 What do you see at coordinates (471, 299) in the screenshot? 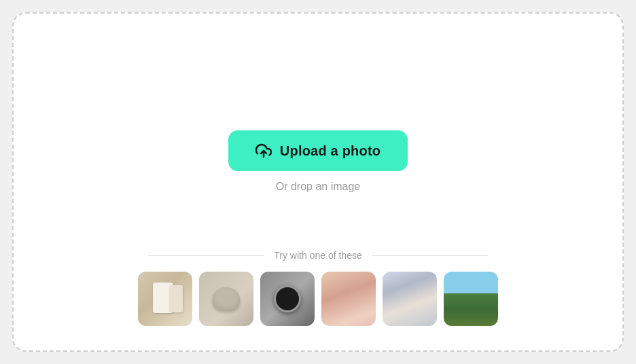
I see `sample-thumbnail-mountain` at bounding box center [471, 299].